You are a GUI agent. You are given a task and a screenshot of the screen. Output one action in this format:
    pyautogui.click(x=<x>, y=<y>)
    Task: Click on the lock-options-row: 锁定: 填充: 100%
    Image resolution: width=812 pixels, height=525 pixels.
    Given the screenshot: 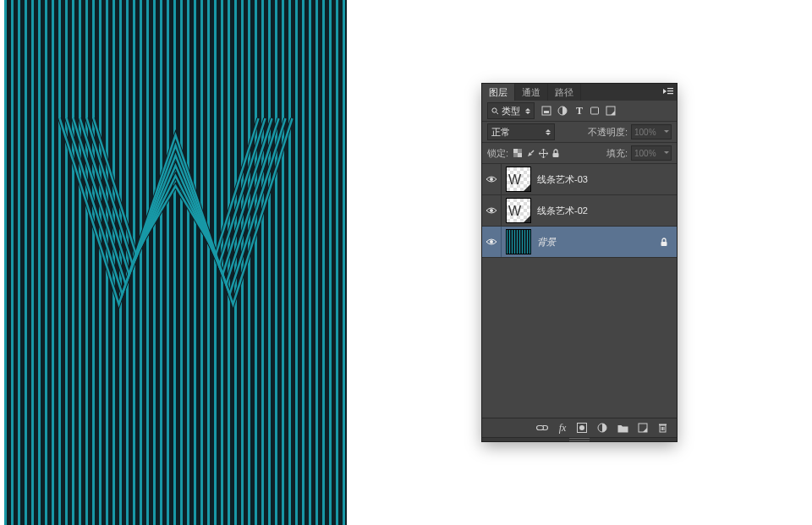 What is the action you would take?
    pyautogui.click(x=579, y=154)
    